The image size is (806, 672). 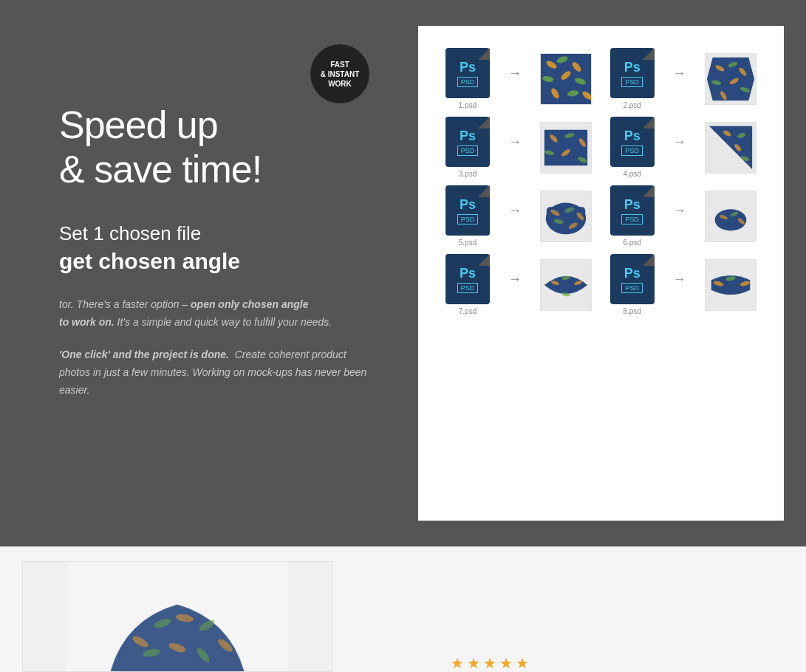 What do you see at coordinates (177, 616) in the screenshot?
I see `product-image` at bounding box center [177, 616].